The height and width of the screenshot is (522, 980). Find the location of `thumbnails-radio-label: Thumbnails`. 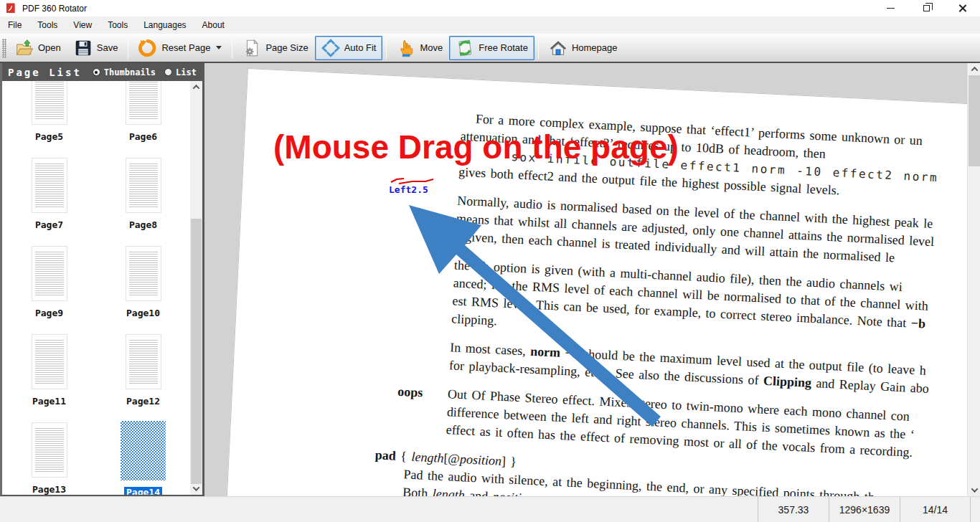

thumbnails-radio-label: Thumbnails is located at coordinates (130, 72).